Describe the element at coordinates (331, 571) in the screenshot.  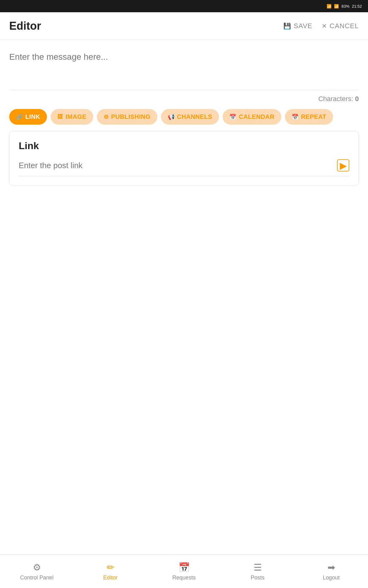
I see `nav-logout: ➡ Logout` at that location.